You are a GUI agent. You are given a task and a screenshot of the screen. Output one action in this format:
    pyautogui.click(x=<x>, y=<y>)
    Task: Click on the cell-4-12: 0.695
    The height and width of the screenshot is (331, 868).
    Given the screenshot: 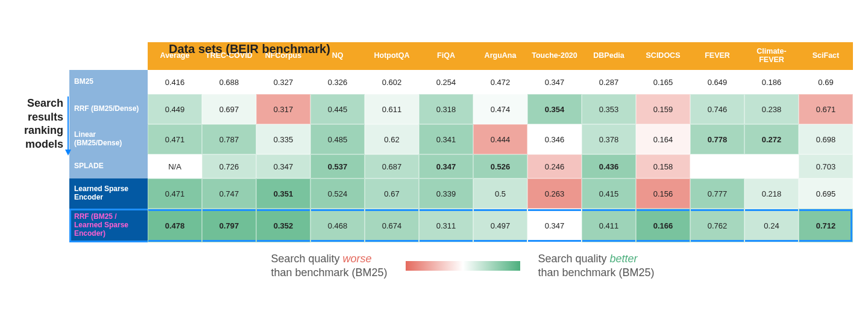 What is the action you would take?
    pyautogui.click(x=826, y=194)
    